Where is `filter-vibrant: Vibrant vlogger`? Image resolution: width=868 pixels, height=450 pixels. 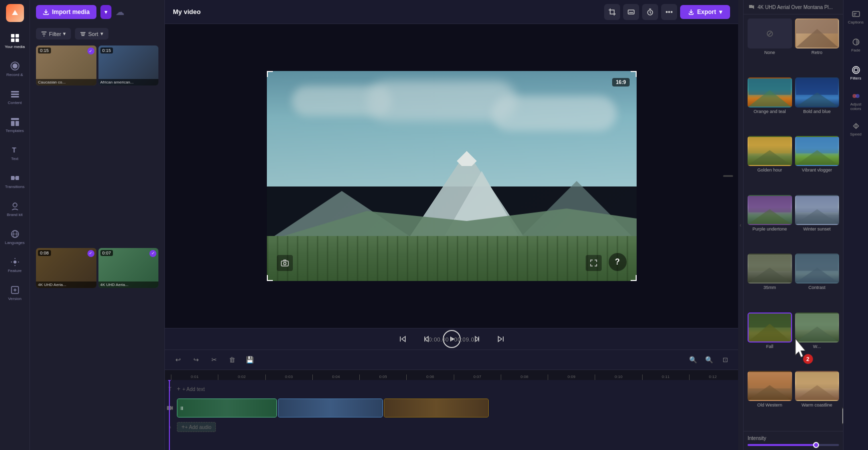
filter-vibrant: Vibrant vlogger is located at coordinates (818, 164).